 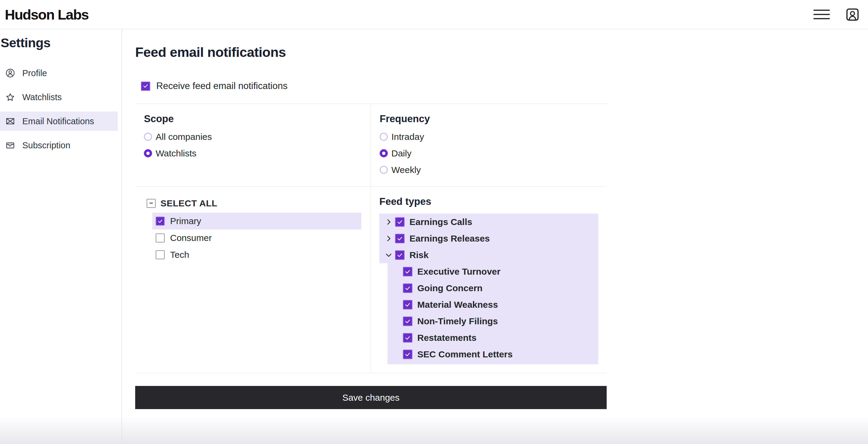 I want to click on sidebar-item-label: Email Notifications, so click(x=58, y=121).